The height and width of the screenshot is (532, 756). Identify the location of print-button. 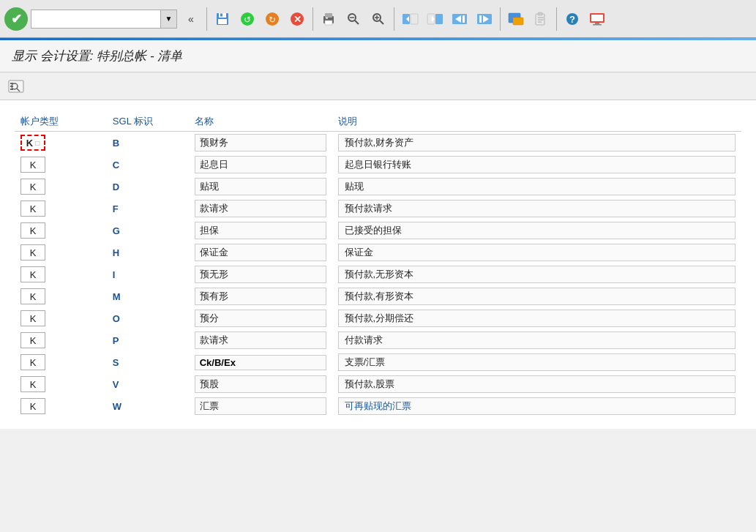
(329, 19).